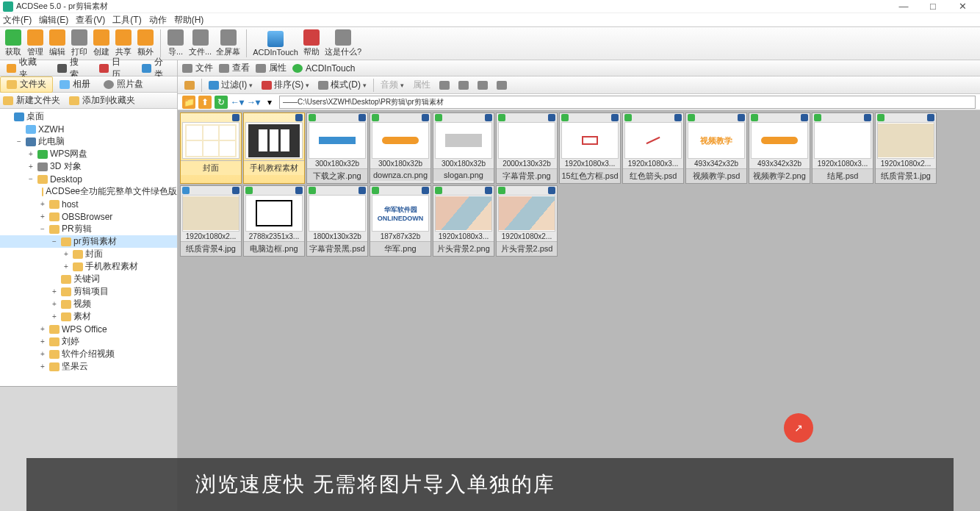  I want to click on create-button: 创建, so click(101, 43).